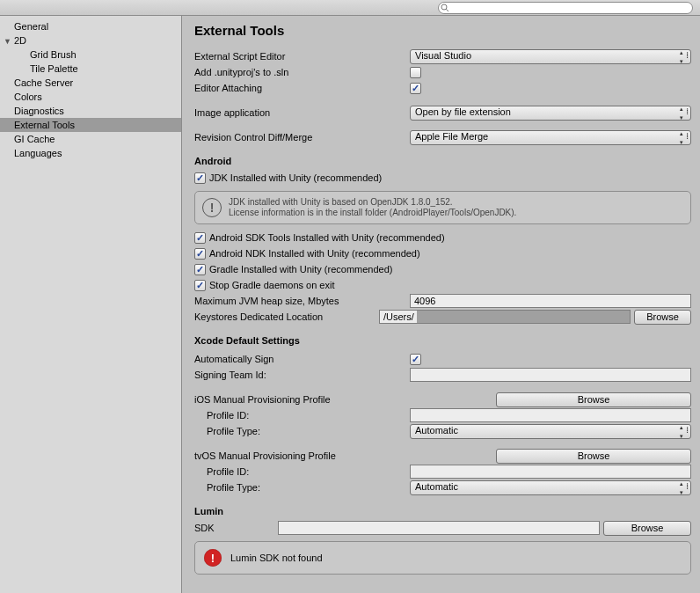 The width and height of the screenshot is (700, 593). What do you see at coordinates (647, 528) in the screenshot?
I see `lumin-sdk-browse-button: Browse` at bounding box center [647, 528].